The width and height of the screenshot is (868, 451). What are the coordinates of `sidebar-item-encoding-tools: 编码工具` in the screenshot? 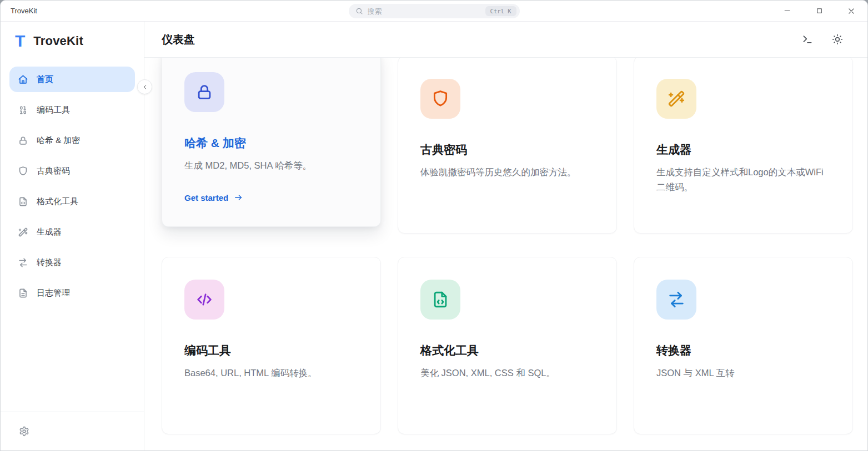 It's located at (72, 110).